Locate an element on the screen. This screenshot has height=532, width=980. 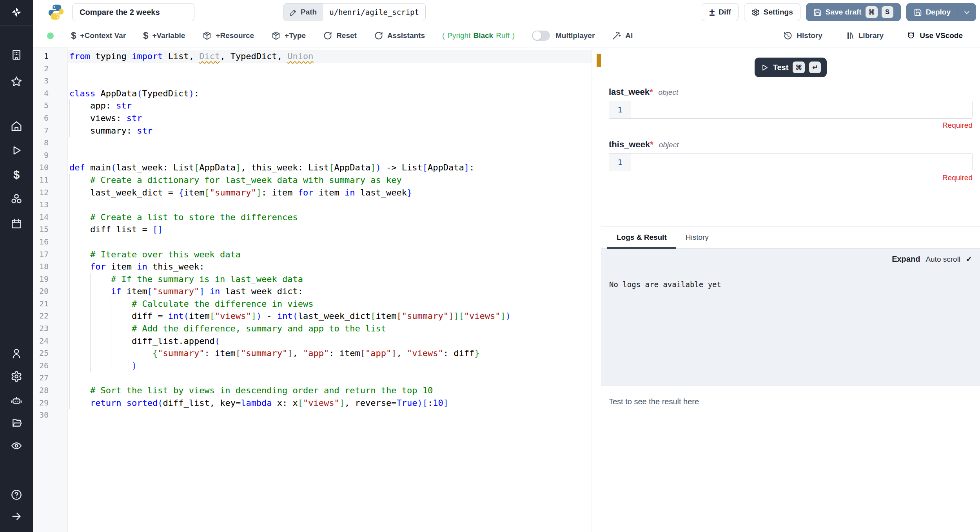
code-line: diff = int(item["views"]) - int(last_wee… is located at coordinates (330, 316).